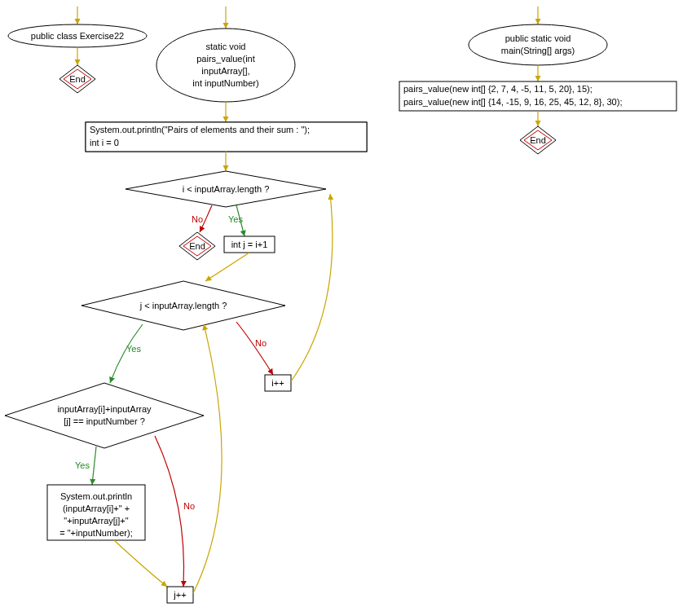 This screenshot has width=683, height=616. What do you see at coordinates (225, 71) in the screenshot?
I see `method-l3: inputArray[],` at bounding box center [225, 71].